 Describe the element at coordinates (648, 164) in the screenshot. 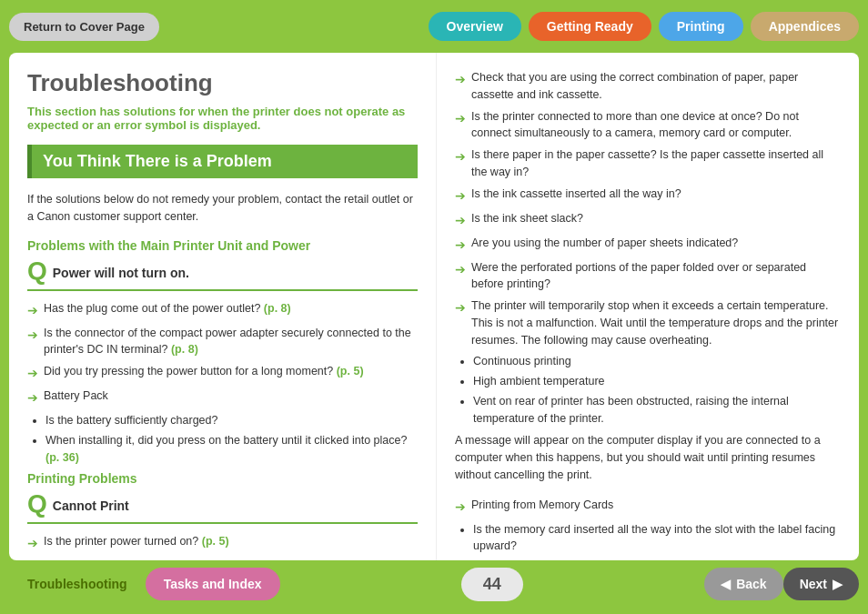

I see `list-item: ➔ Is there paper in the paper cassette? …` at that location.